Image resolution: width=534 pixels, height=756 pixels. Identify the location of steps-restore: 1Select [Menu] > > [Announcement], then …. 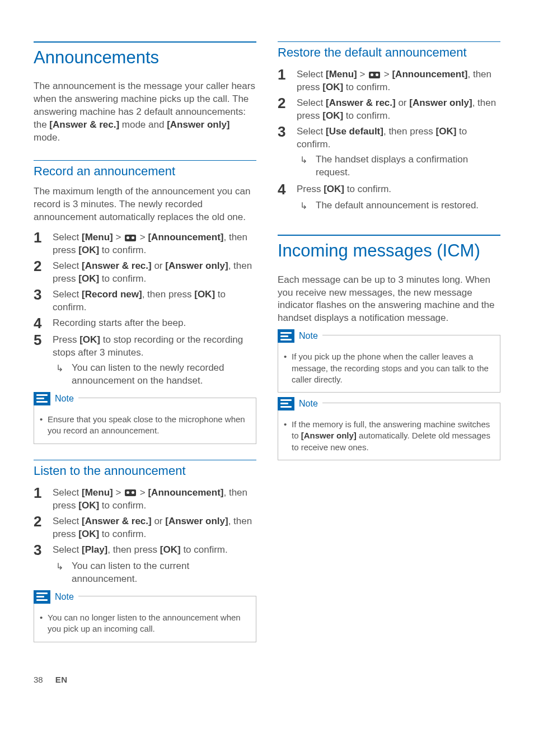
(389, 139).